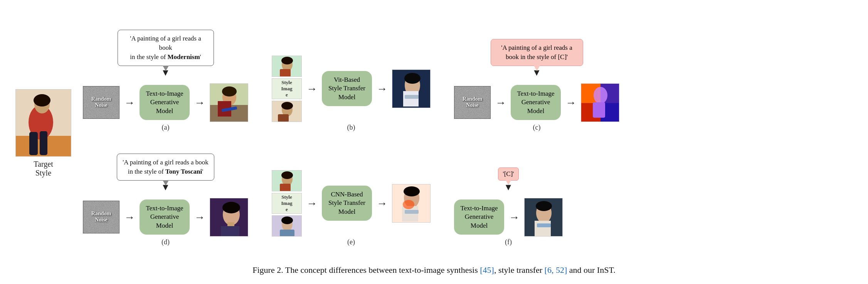  What do you see at coordinates (536, 102) in the screenshot?
I see `model-box-c: Text-to-ImageGenerativeModel` at bounding box center [536, 102].